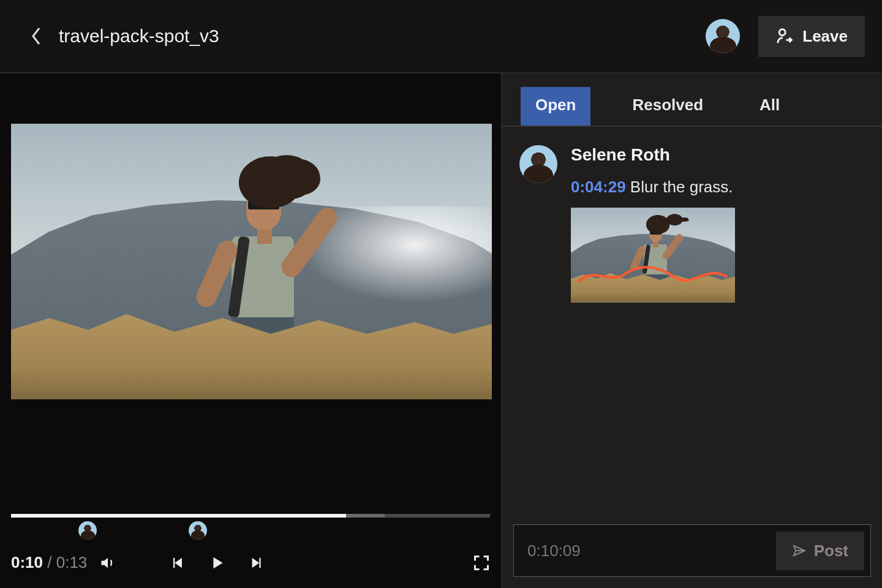 Image resolution: width=882 pixels, height=588 pixels. What do you see at coordinates (251, 566) in the screenshot?
I see `player-controls: 0:10 / 0:13` at bounding box center [251, 566].